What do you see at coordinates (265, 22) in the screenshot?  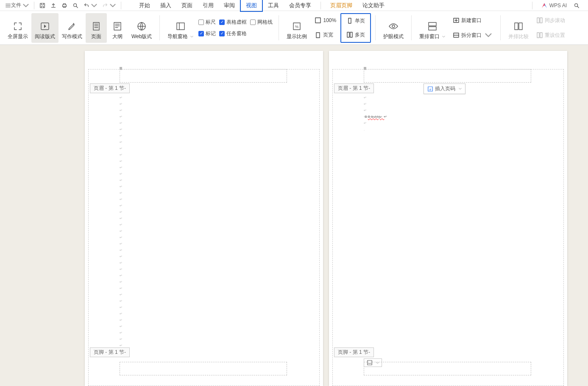 I see `gridlines-label: 网格线` at bounding box center [265, 22].